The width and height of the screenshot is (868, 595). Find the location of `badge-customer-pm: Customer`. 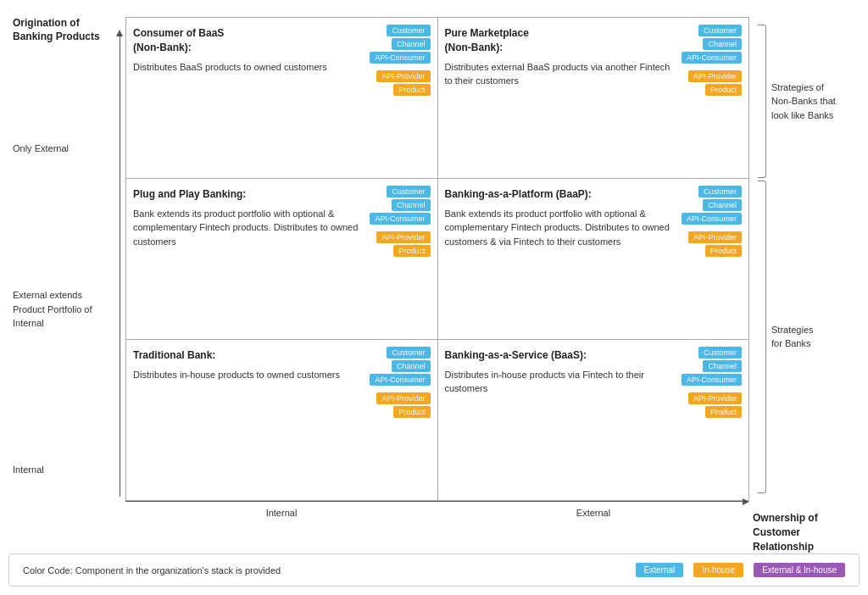

badge-customer-pm: Customer is located at coordinates (721, 31).